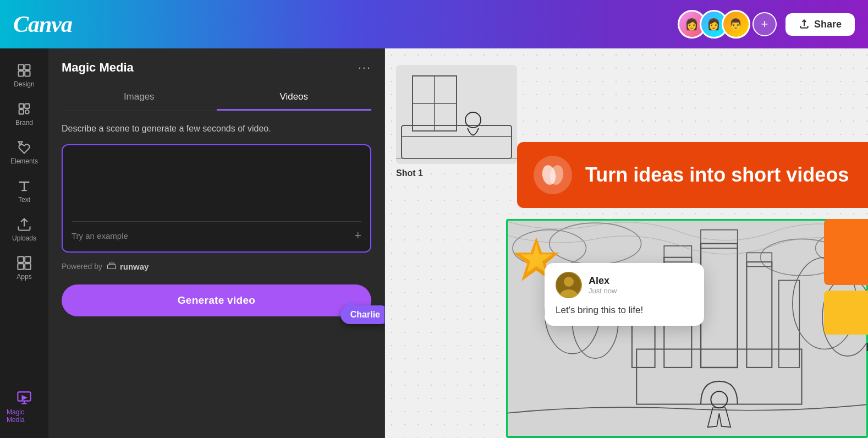 The width and height of the screenshot is (868, 438). What do you see at coordinates (24, 416) in the screenshot?
I see `sidebar-magic-media-label: Magic Media` at bounding box center [24, 416].